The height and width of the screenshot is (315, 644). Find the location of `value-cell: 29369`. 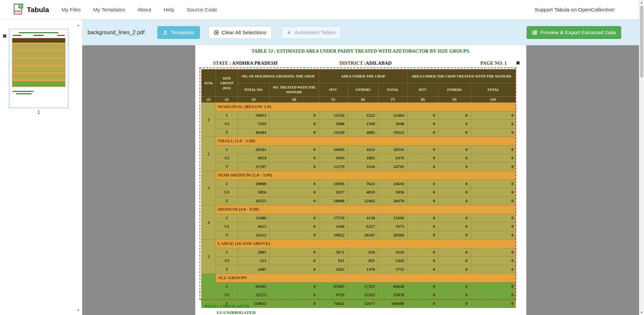

value-cell: 29369 is located at coordinates (393, 235).